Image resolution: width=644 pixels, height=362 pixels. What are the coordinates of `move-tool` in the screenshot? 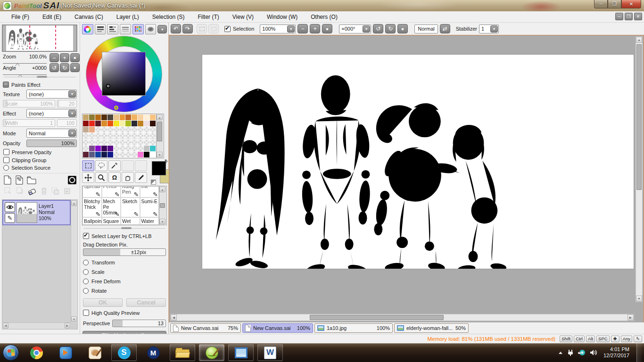 It's located at (88, 177).